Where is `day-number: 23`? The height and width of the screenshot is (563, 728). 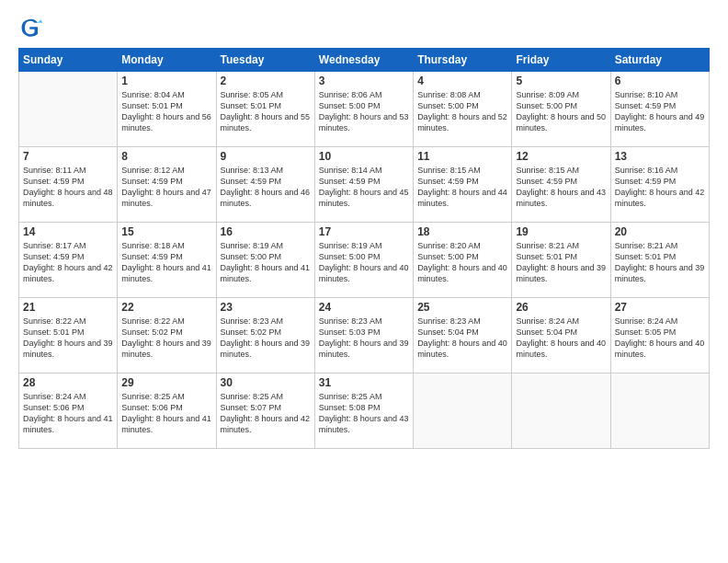
day-number: 23 is located at coordinates (266, 307).